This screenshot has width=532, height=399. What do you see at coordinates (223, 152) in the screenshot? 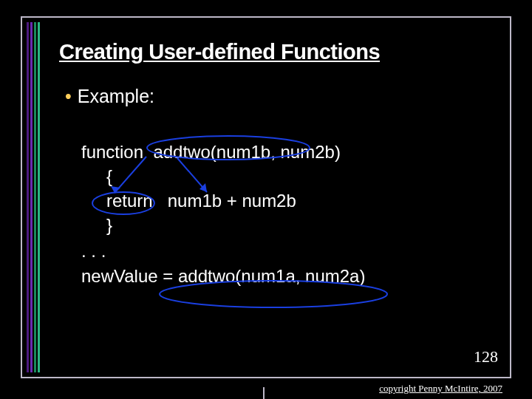
I see `code-line-1: function addtwo(num1b, num2b)` at bounding box center [223, 152].